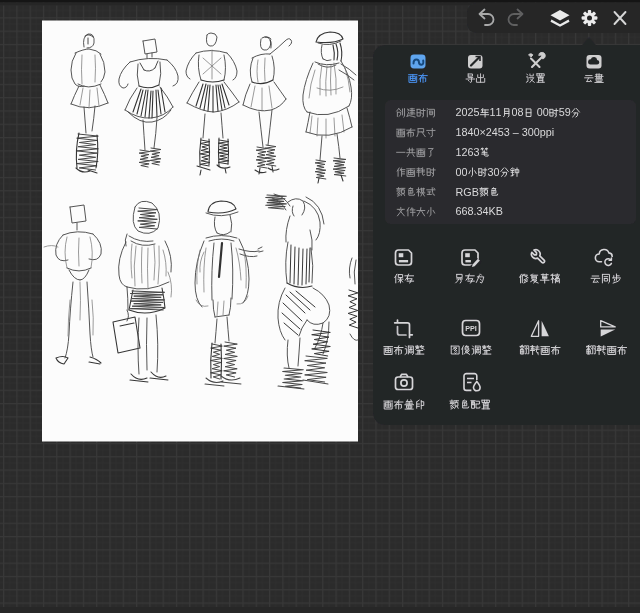  Describe the element at coordinates (468, 152) in the screenshot. I see `svg-text: 1263` at that location.